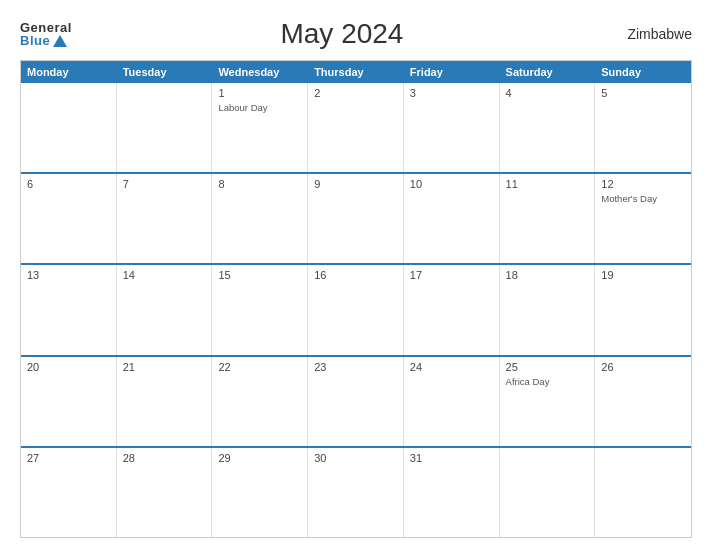 The width and height of the screenshot is (712, 550). I want to click on day-cell-w3-d6: 18, so click(548, 310).